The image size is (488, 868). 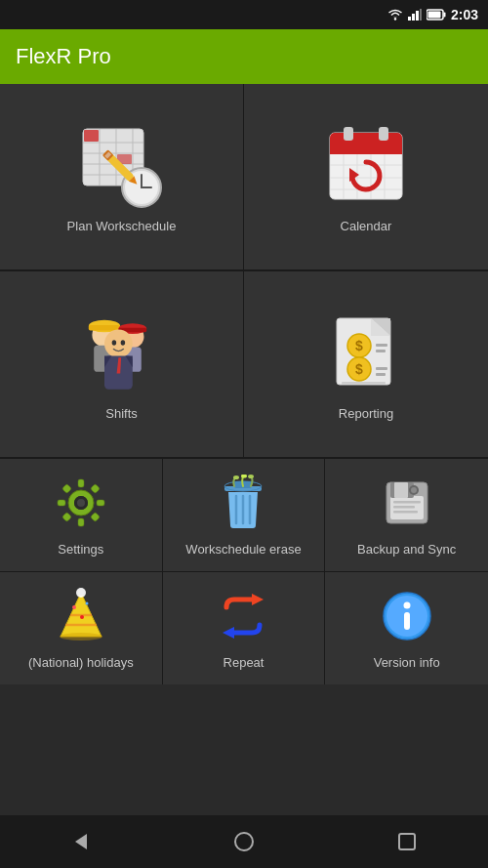 What do you see at coordinates (243, 503) in the screenshot?
I see `workschedule-erase-icon` at bounding box center [243, 503].